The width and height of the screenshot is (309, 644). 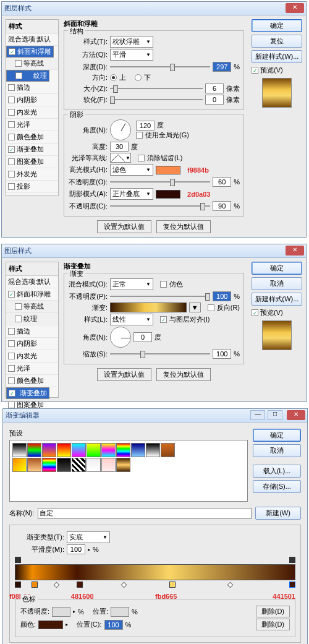 What do you see at coordinates (32, 150) in the screenshot?
I see `style-gradoverlay: ✓渐变叠加` at bounding box center [32, 150].